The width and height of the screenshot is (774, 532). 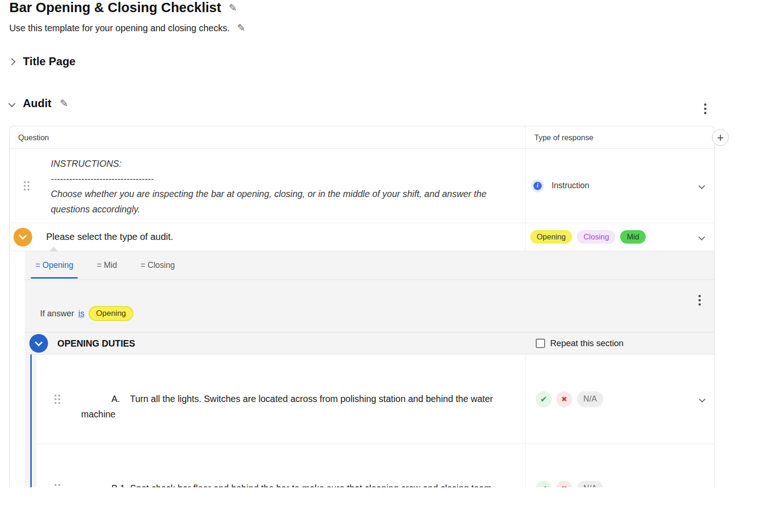 I want to click on instruction-info-icon: i, so click(x=538, y=186).